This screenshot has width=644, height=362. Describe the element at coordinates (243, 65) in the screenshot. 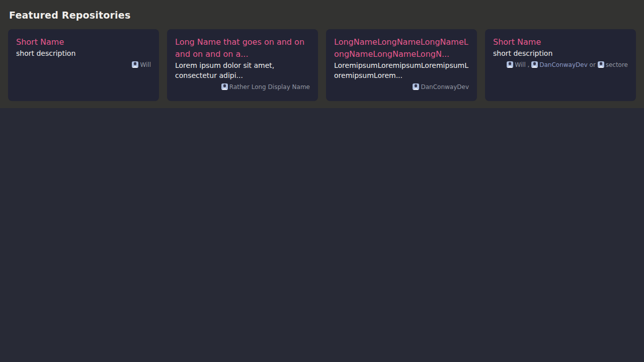

I see `repo-description-line: Lorem ipsum dolor sit amet,` at that location.